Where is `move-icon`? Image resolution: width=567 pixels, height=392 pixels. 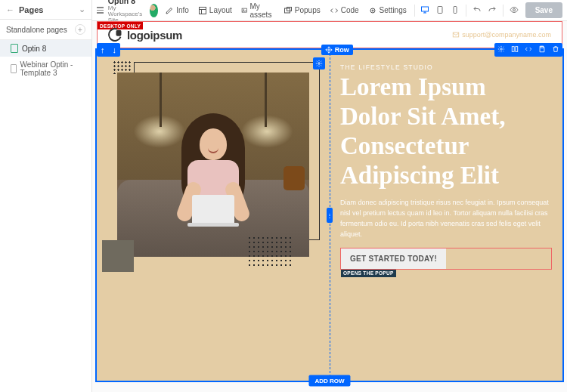 move-icon is located at coordinates (329, 50).